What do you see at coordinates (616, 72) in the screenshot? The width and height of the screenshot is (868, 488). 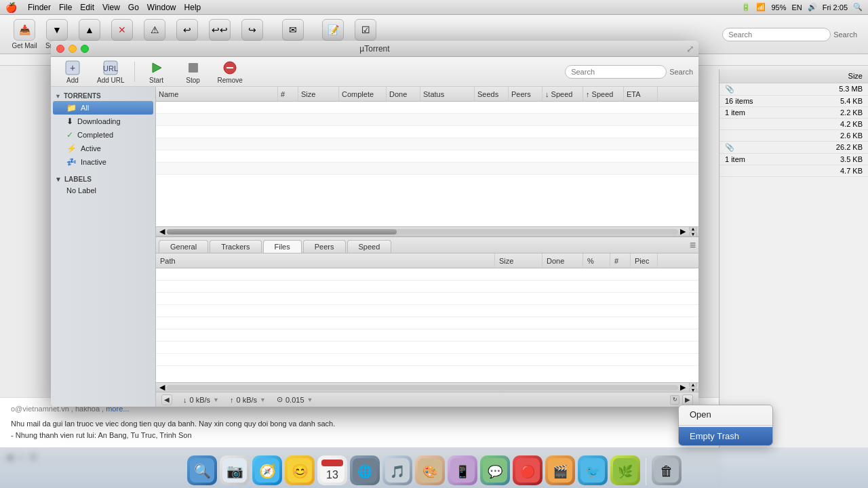 I see `utorrent-search-input` at bounding box center [616, 72].